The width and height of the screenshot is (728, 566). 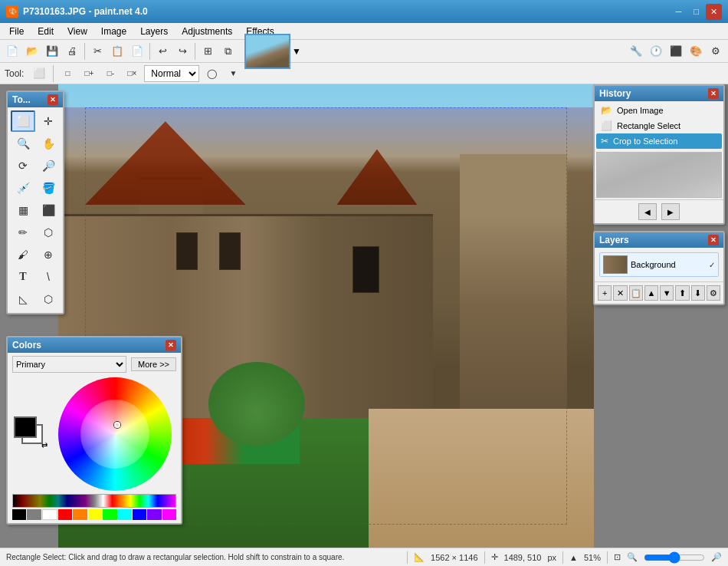 I want to click on history-item-open: 📂 Open Image, so click(x=659, y=110).